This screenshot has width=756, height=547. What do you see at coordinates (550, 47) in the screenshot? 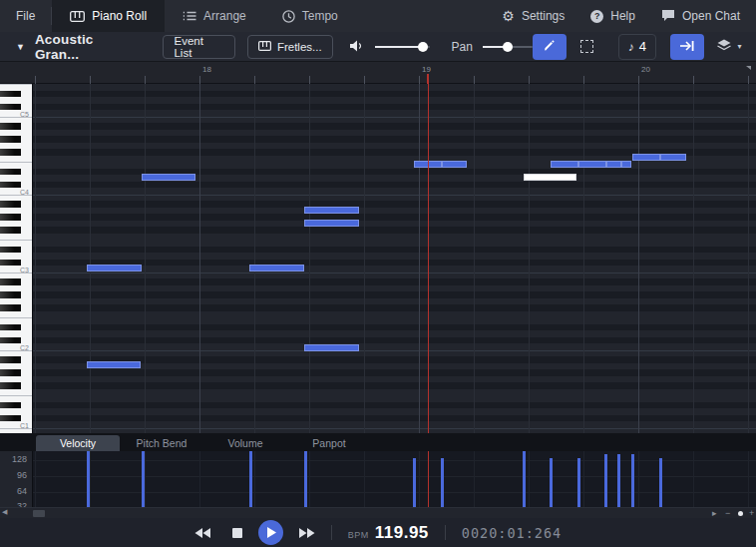
I see `pencil-tool-button` at bounding box center [550, 47].